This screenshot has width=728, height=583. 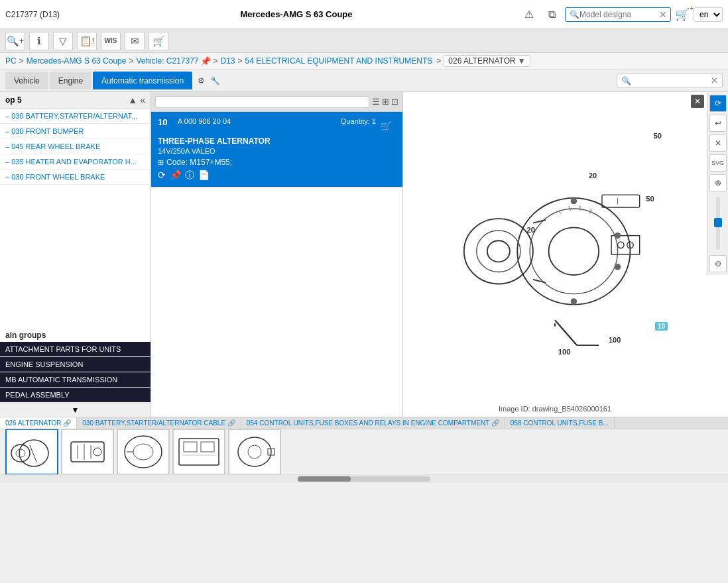 What do you see at coordinates (560, 423) in the screenshot?
I see `filmstrip-tab-058: 058 CONTROL UNITS,FUSE B...` at bounding box center [560, 423].